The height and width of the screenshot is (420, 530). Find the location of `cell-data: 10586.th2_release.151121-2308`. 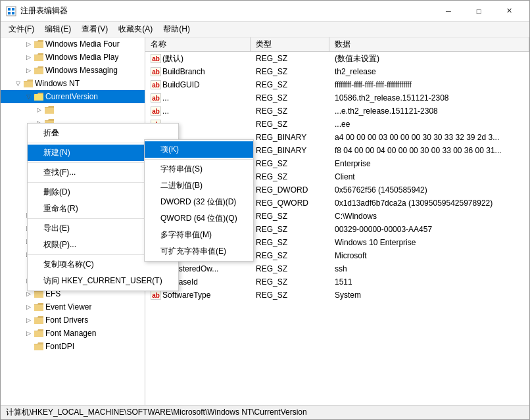

cell-data: 10586.th2_release.151121-2308 is located at coordinates (429, 98).